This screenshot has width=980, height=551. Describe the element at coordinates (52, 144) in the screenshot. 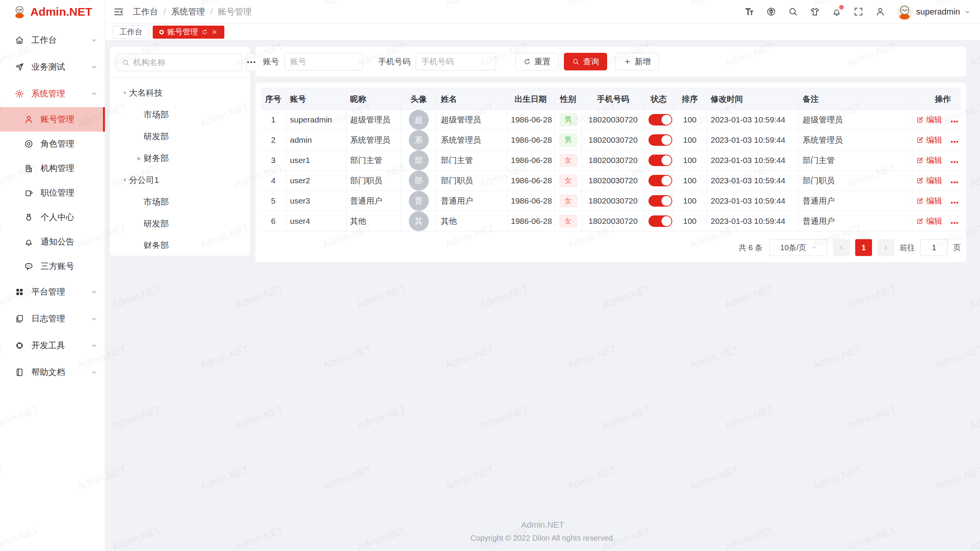

I see `sidebar-item-role: 角色管理` at that location.